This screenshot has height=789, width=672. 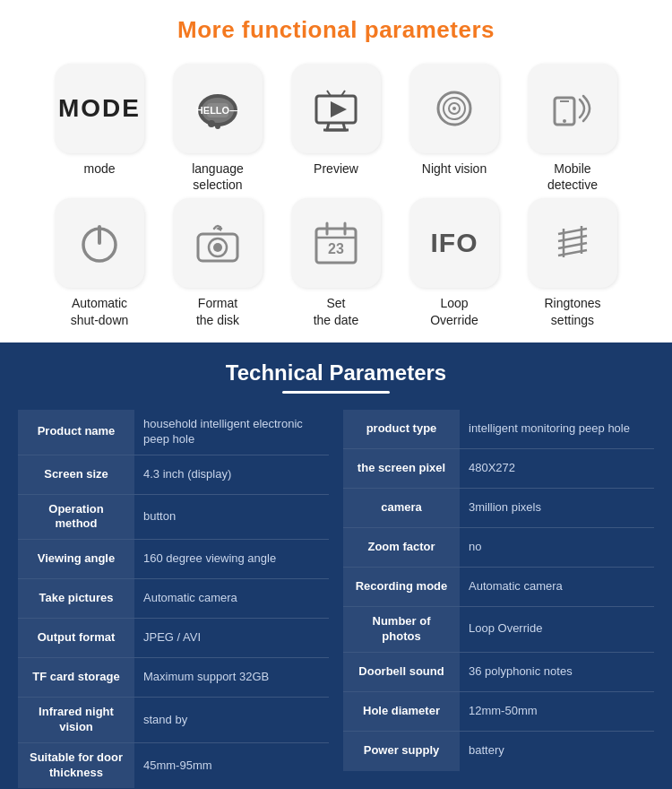 I want to click on param-value: intelligent monitoring peep hole, so click(x=557, y=429).